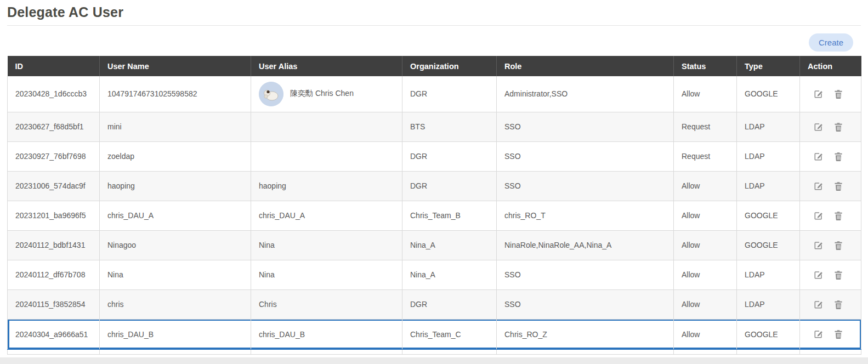 This screenshot has height=364, width=868. What do you see at coordinates (434, 275) in the screenshot?
I see `table-row: 20240112_df67b708NinaNinaNina_ASSOAllowL…` at bounding box center [434, 275].